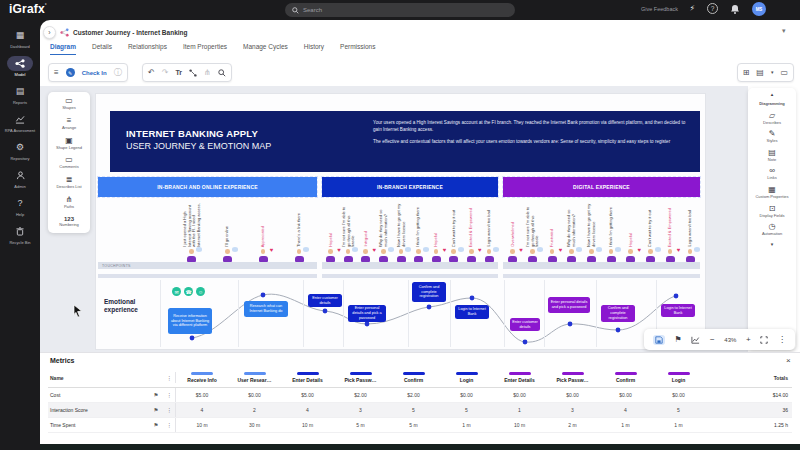  What do you see at coordinates (400, 10) in the screenshot?
I see `search-input: Search` at bounding box center [400, 10].